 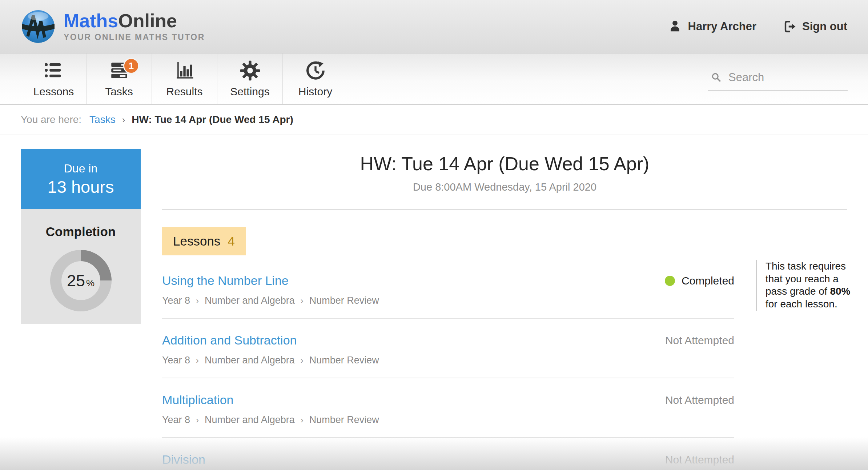 What do you see at coordinates (113, 27) in the screenshot?
I see `app-logo: MathsOnline YOUR ONLINE MATHS TUTOR` at bounding box center [113, 27].